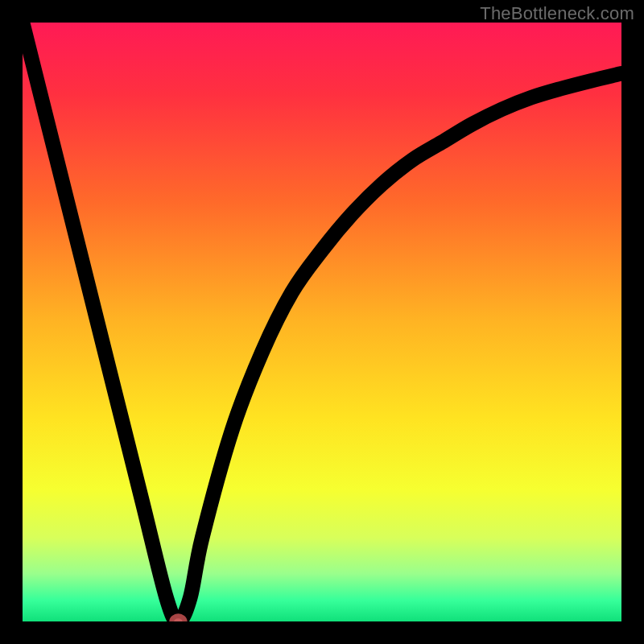 The image size is (644, 644). I want to click on watermark-text: TheBottleneck.com, so click(557, 14).